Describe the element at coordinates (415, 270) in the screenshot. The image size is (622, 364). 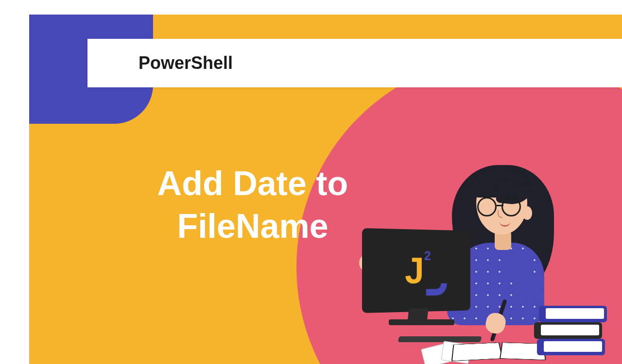
I see `logo-letter: J` at that location.